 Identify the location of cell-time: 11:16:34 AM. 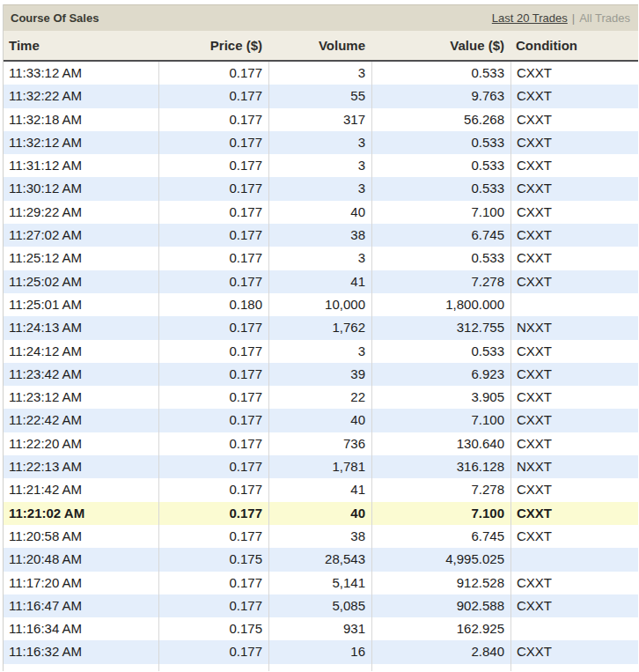
(81, 629).